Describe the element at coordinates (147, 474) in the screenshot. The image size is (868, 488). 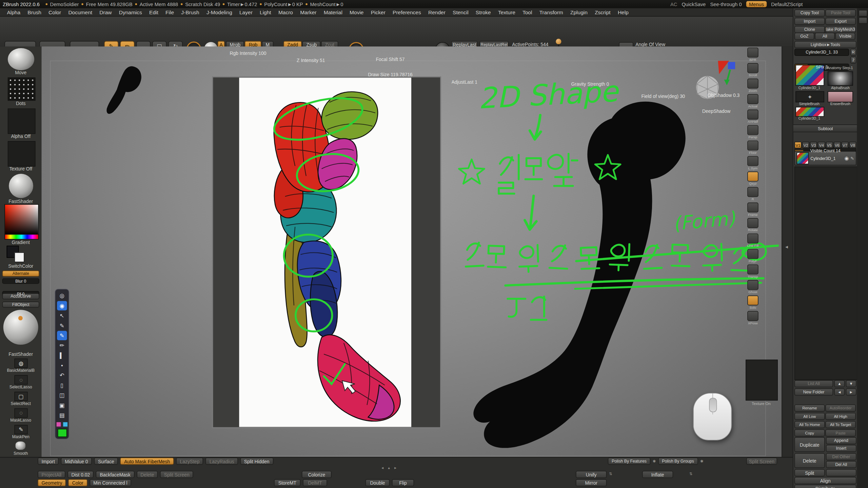
I see `bottom-button: Delete` at that location.